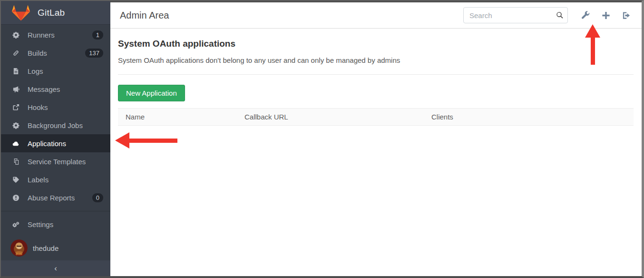 The width and height of the screenshot is (644, 278). I want to click on cloud-icon, so click(16, 143).